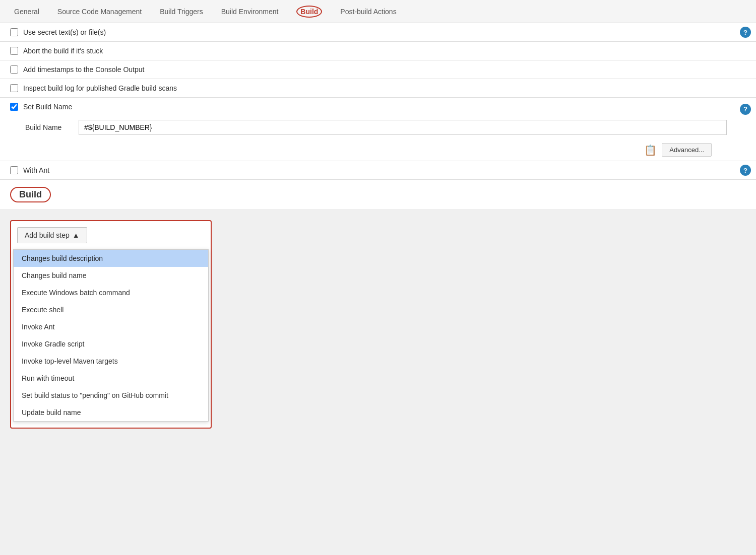 This screenshot has height=555, width=756. What do you see at coordinates (111, 258) in the screenshot?
I see `dropdown-item-changes-build-desc: Changes build description` at bounding box center [111, 258].